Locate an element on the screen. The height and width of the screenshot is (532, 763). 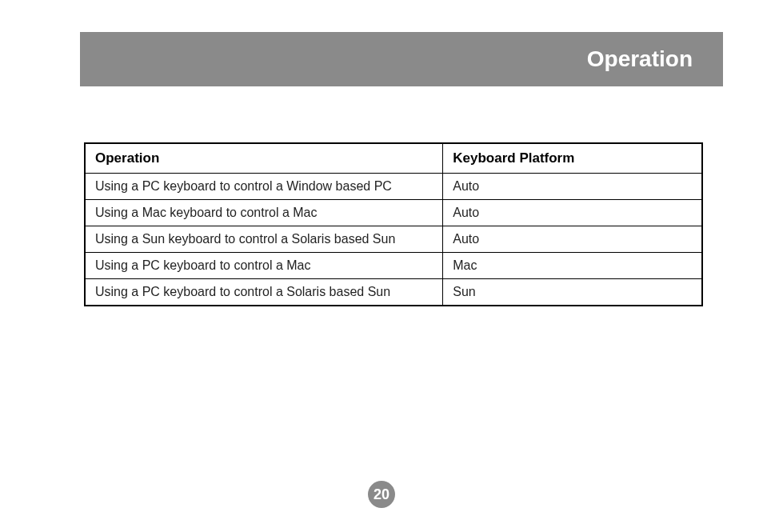
cell-operation: Using a PC keyboard to control a Mac is located at coordinates (264, 266).